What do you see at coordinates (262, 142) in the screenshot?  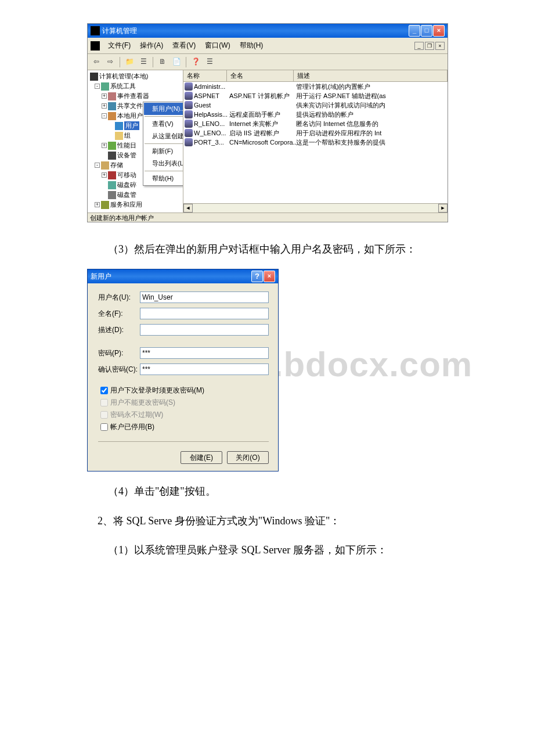 I see `cell-fullname: CN=Microsoft Corpora...` at bounding box center [262, 142].